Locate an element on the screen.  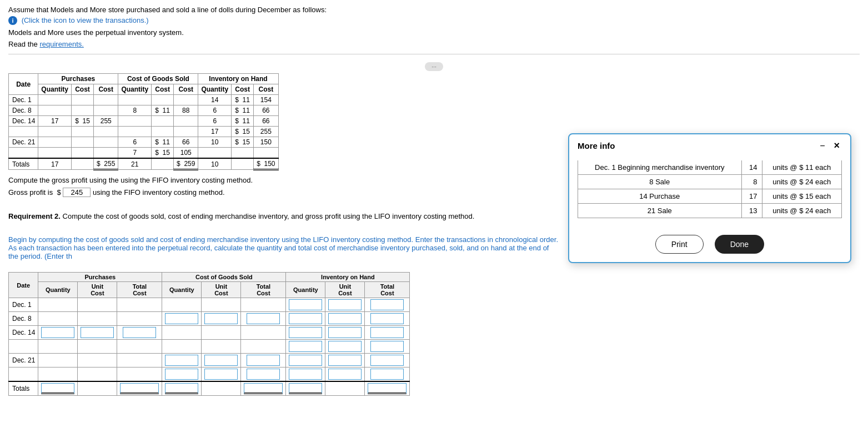
modal-title: More info is located at coordinates (596, 145).